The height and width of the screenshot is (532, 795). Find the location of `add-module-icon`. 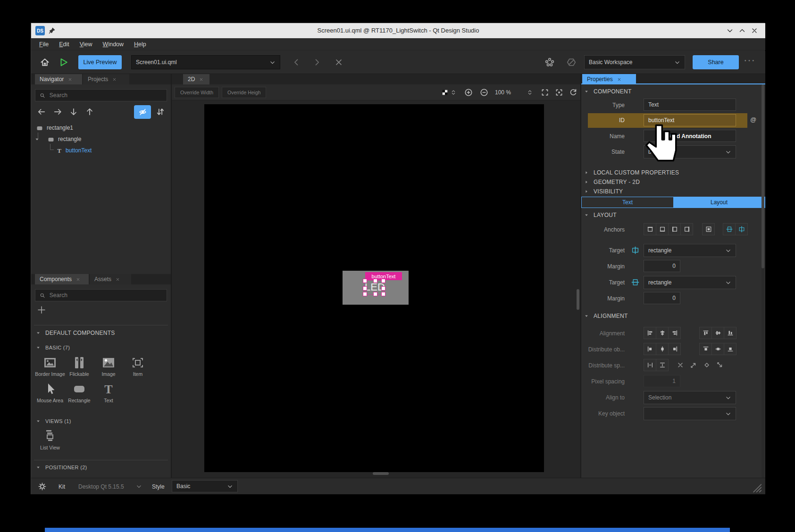

add-module-icon is located at coordinates (42, 310).